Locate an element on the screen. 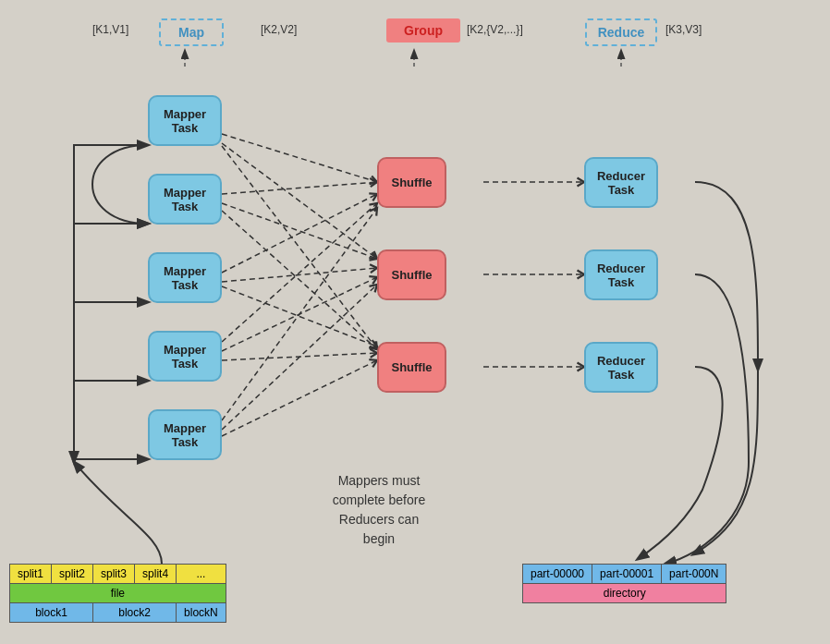 This screenshot has width=830, height=644. split-1: split1 is located at coordinates (31, 575).